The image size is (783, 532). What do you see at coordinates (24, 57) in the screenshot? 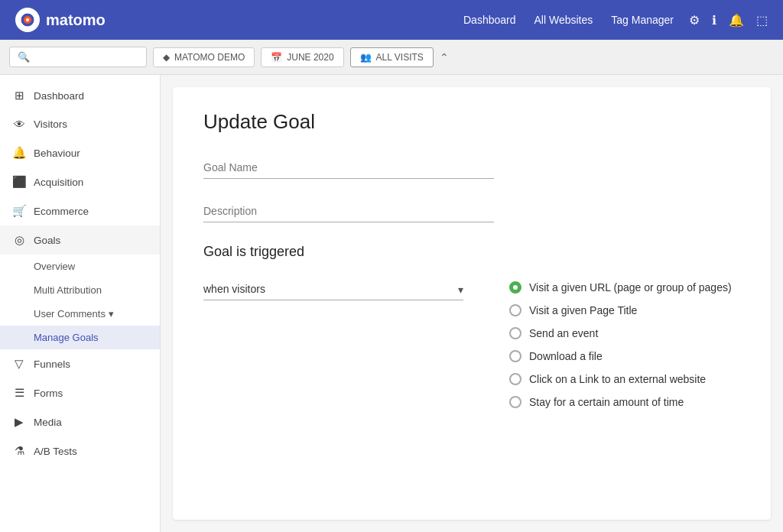
I see `search-icon: 🔍` at bounding box center [24, 57].